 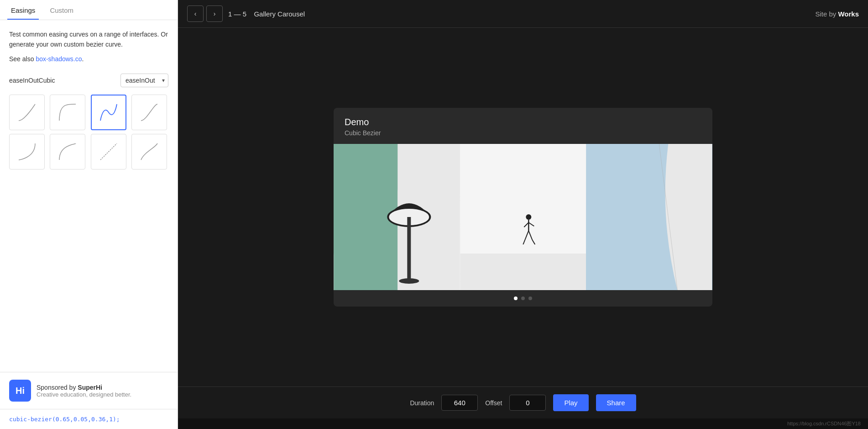 What do you see at coordinates (144, 80) in the screenshot?
I see `easing-select: easeIn easeOut easeInOut linear` at bounding box center [144, 80].